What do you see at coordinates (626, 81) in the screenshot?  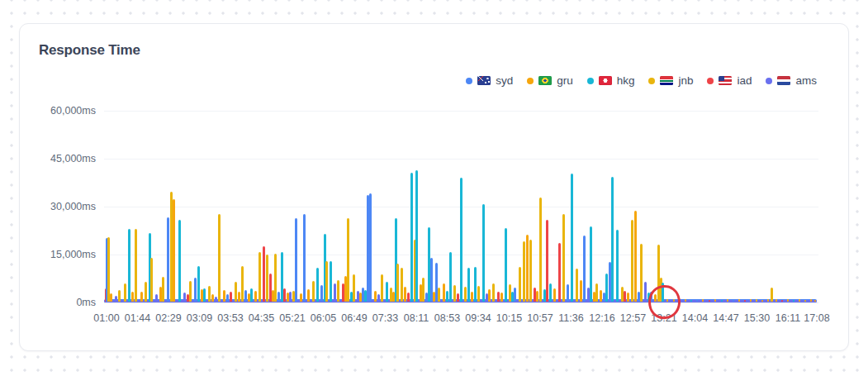 I see `legend-label-hkg: hkg` at bounding box center [626, 81].